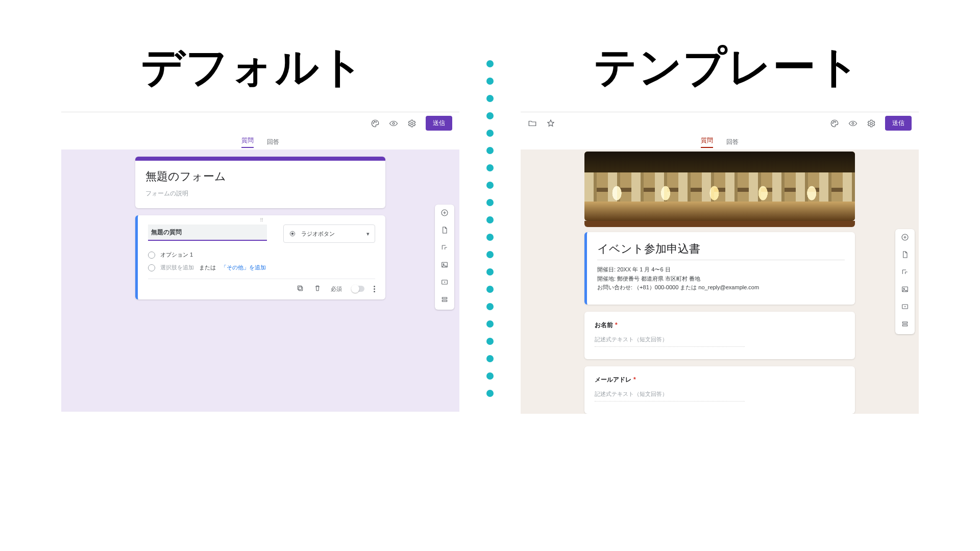 Image resolution: width=980 pixels, height=551 pixels. I want to click on duplicate-icon, so click(300, 289).